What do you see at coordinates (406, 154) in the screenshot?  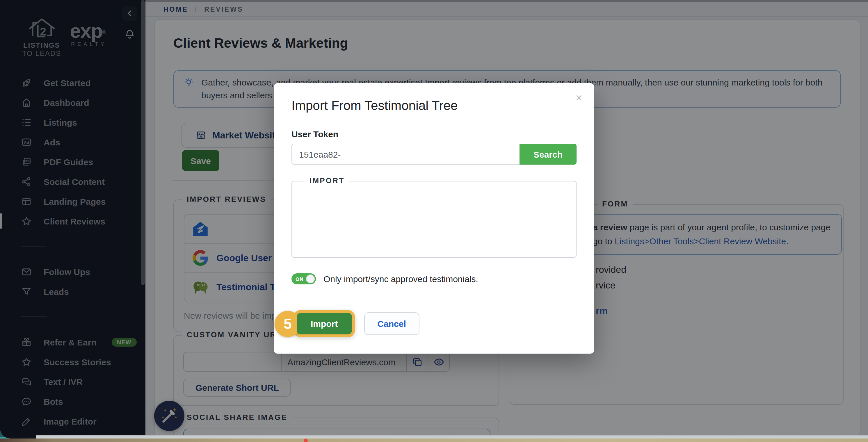 I see `user-token-input` at bounding box center [406, 154].